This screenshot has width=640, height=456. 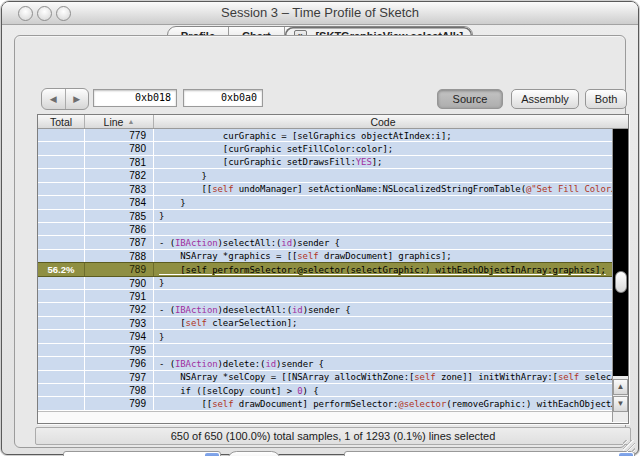 What do you see at coordinates (62, 122) in the screenshot?
I see `column-header-total: Total` at bounding box center [62, 122].